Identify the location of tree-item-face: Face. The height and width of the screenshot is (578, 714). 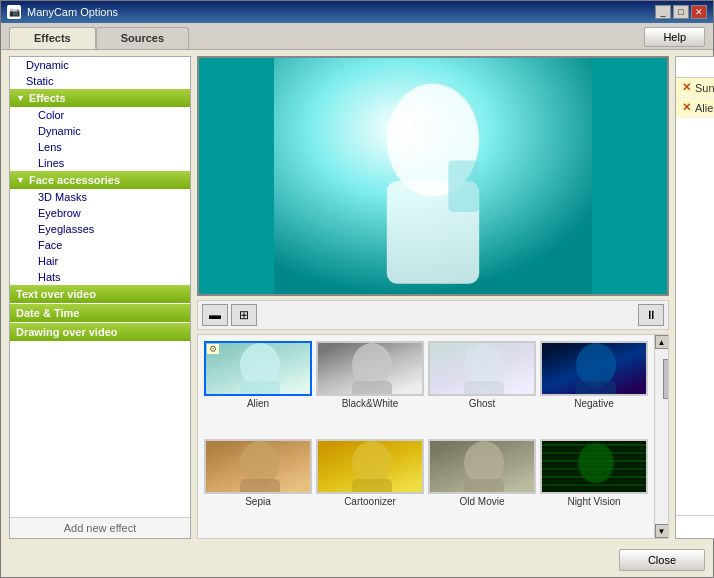
(100, 245).